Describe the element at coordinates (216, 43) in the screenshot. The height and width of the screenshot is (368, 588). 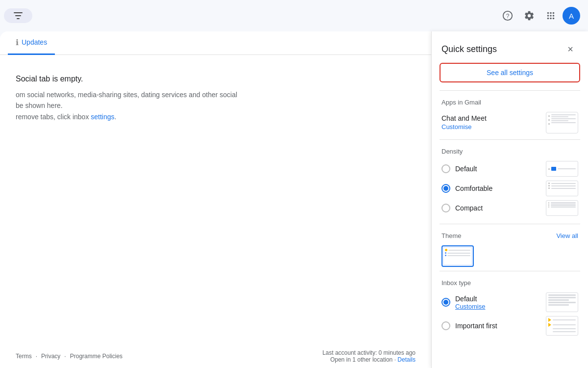
I see `tabs-bar: ℹ Updates` at that location.